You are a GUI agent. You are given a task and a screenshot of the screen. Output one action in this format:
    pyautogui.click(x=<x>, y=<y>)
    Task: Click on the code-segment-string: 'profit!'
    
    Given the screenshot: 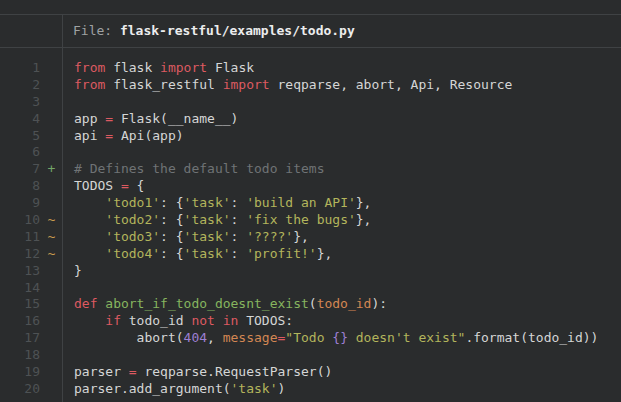 What is the action you would take?
    pyautogui.click(x=281, y=254)
    